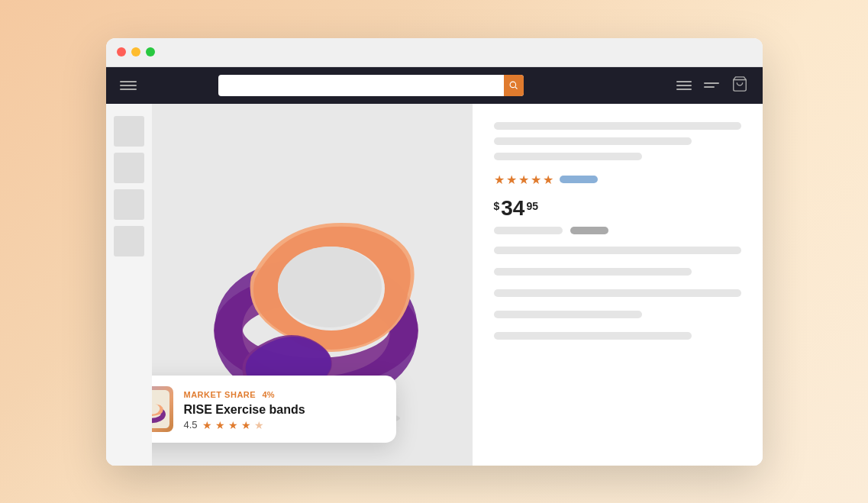 Image resolution: width=868 pixels, height=503 pixels. Describe the element at coordinates (163, 409) in the screenshot. I see `card-thumbnail` at that location.